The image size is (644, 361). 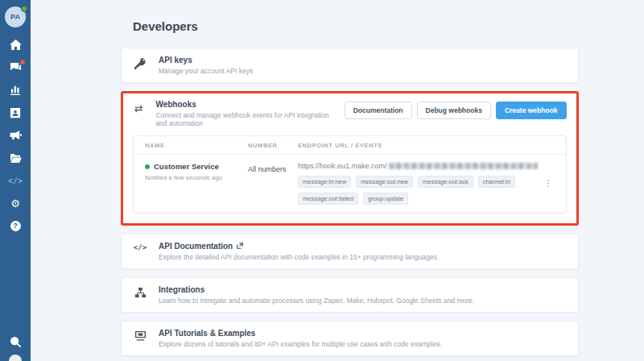 What do you see at coordinates (140, 293) in the screenshot?
I see `sitemap-icon` at bounding box center [140, 293].